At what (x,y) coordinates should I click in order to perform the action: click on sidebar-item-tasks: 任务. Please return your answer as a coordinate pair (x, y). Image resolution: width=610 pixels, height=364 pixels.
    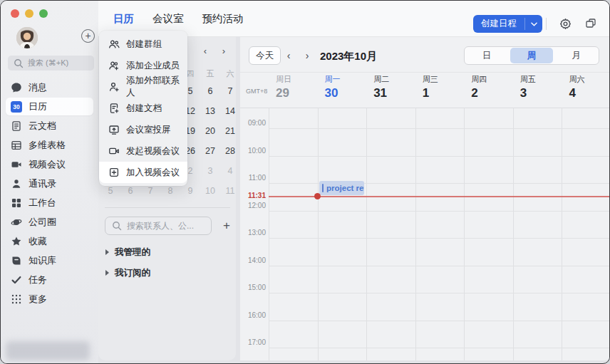
    Looking at the image, I should click on (50, 279).